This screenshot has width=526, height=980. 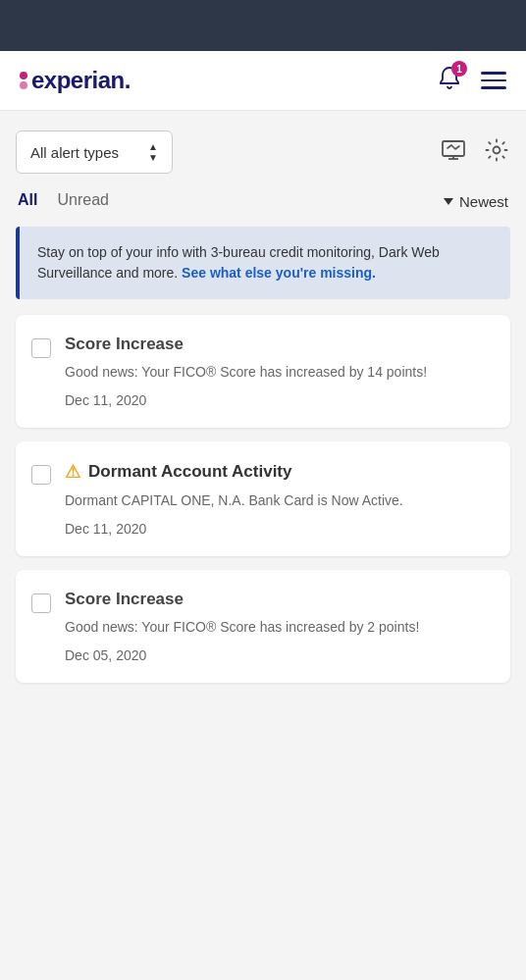 I want to click on select-arrows-icon: ▲ ▼, so click(x=153, y=152).